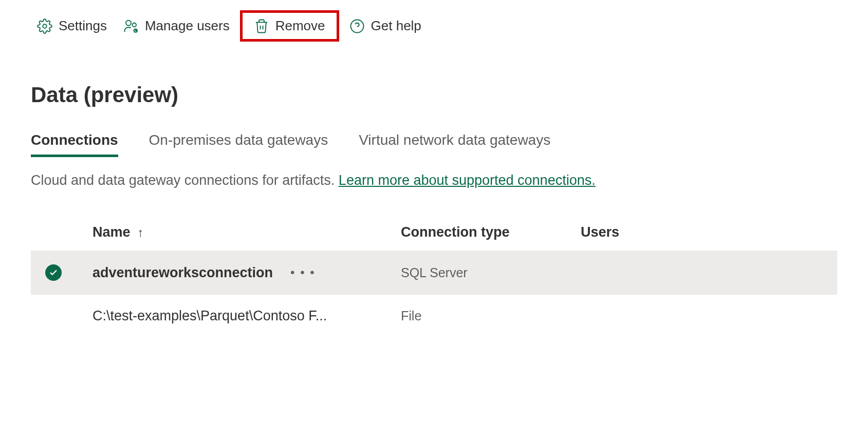 The image size is (868, 441). Describe the element at coordinates (434, 232) in the screenshot. I see `table-header: Name ↑ Connection type Users` at that location.